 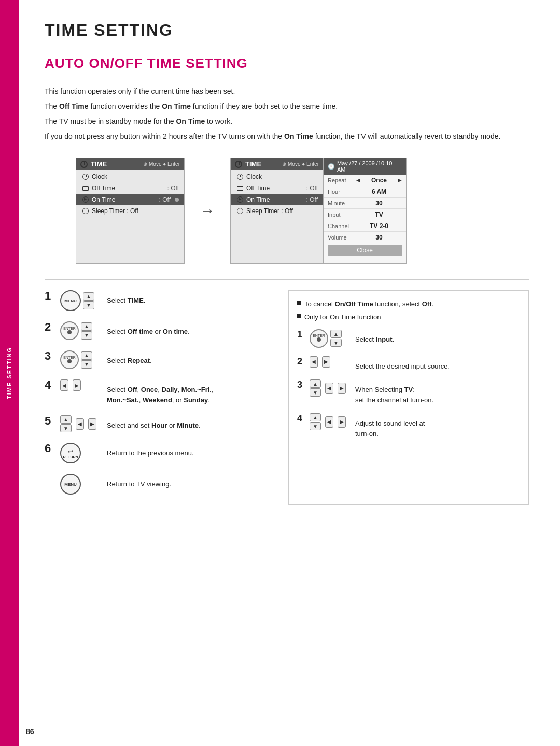 What do you see at coordinates (301, 385) in the screenshot?
I see `right-step-3-num: 3` at bounding box center [301, 385].